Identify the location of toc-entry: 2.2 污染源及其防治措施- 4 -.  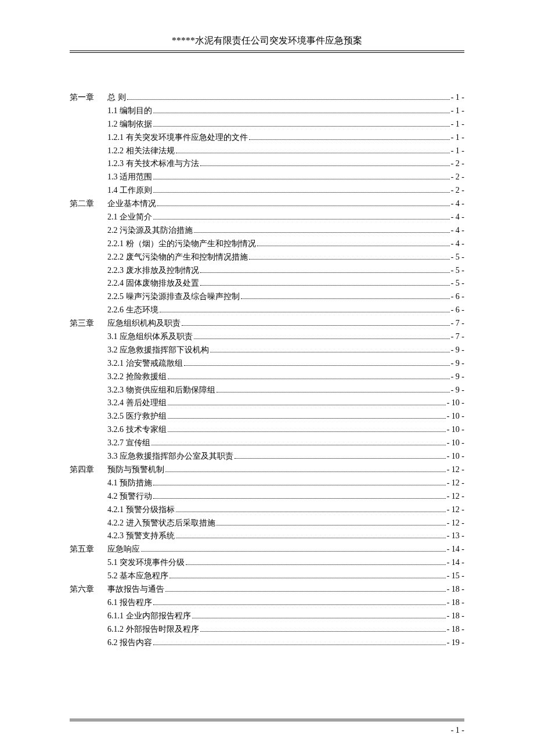
(267, 231).